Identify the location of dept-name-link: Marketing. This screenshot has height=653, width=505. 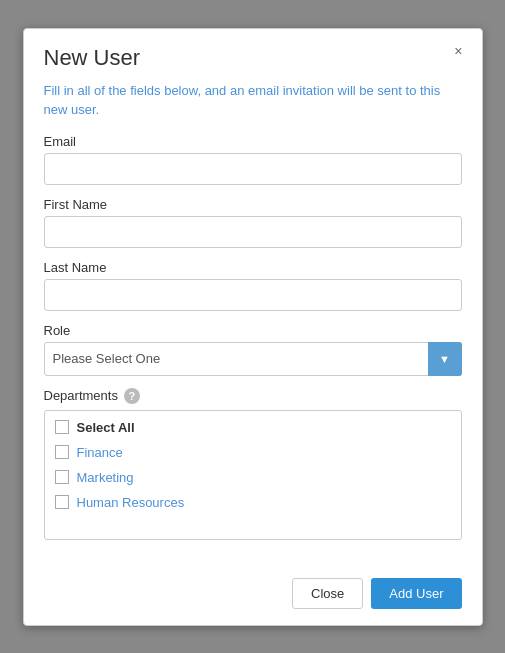
(106, 478).